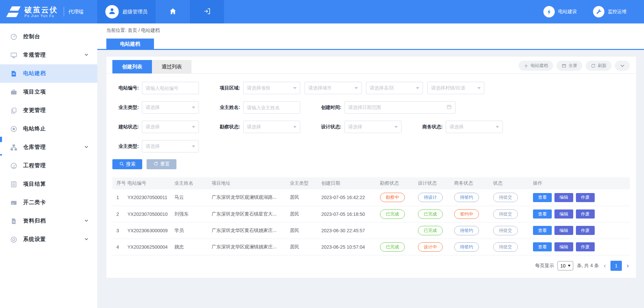 Image resolution: width=644 pixels, height=308 pixels. Describe the element at coordinates (49, 147) in the screenshot. I see `sidebar-item-7: 仓库管理` at that location.